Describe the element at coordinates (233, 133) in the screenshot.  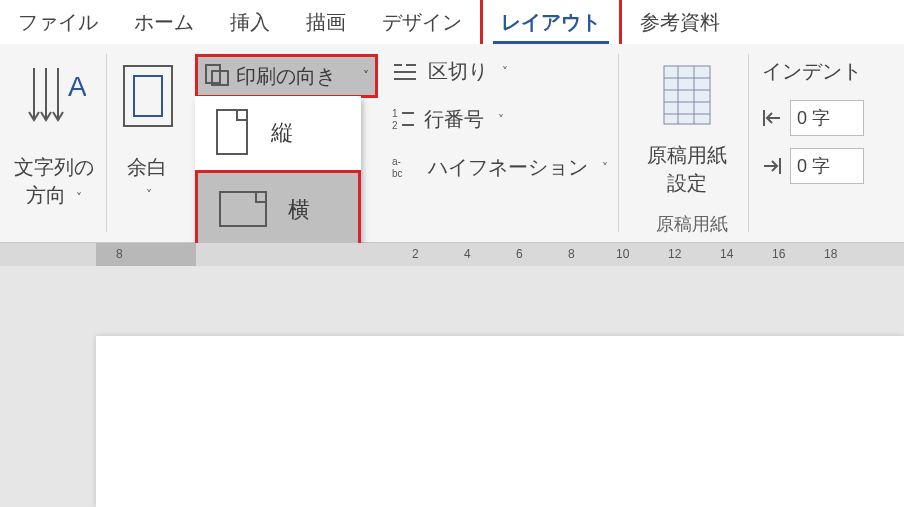
I see `portrait-icon` at that location.